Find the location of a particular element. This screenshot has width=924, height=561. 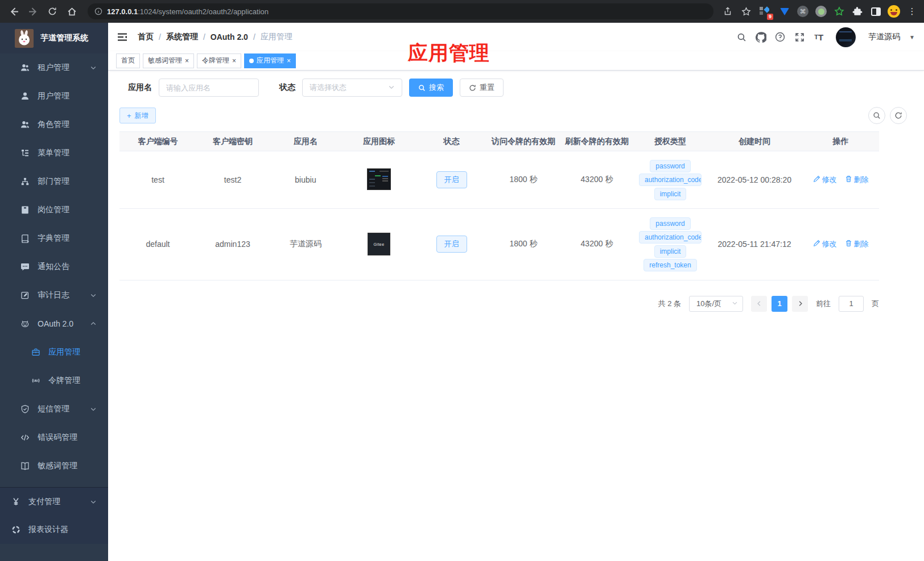

split-view-icon is located at coordinates (876, 11).